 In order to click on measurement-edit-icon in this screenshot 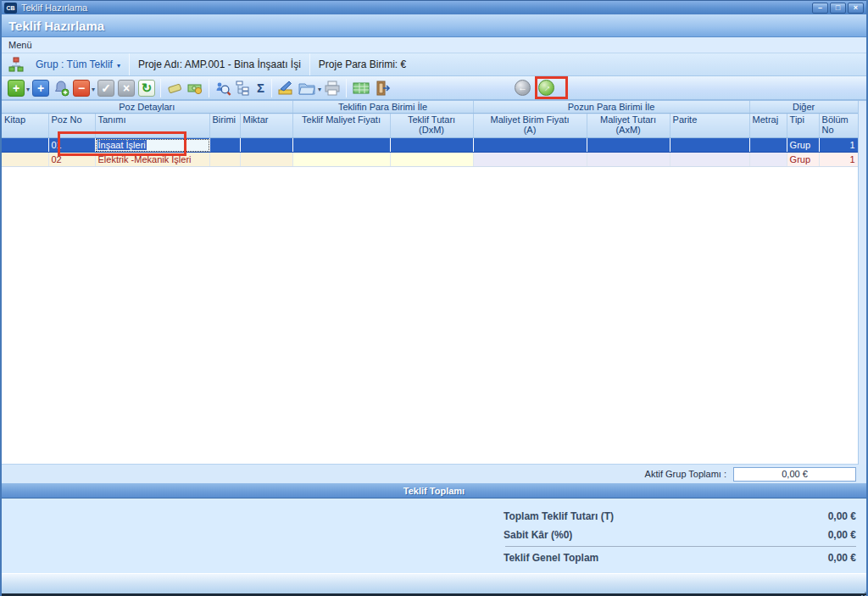, I will do `click(286, 88)`.